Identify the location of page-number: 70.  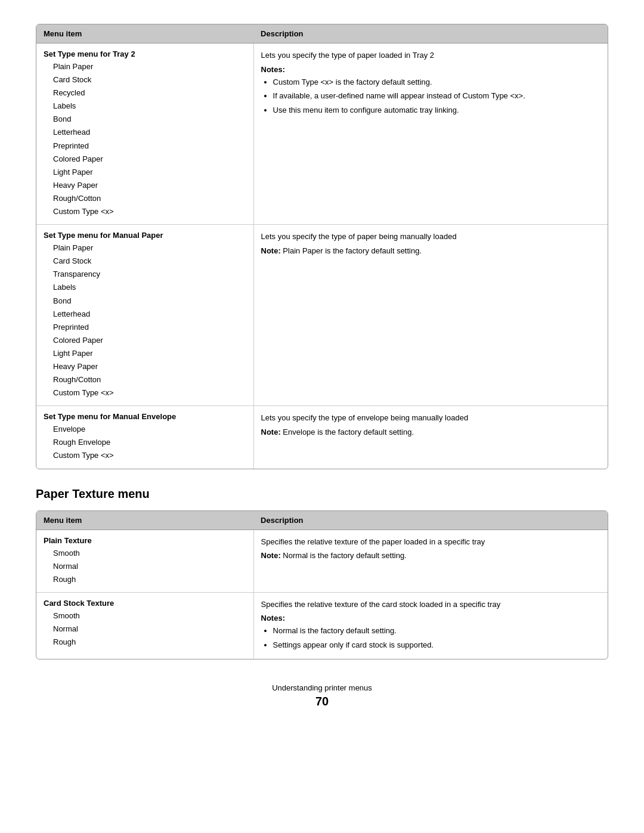
(322, 701).